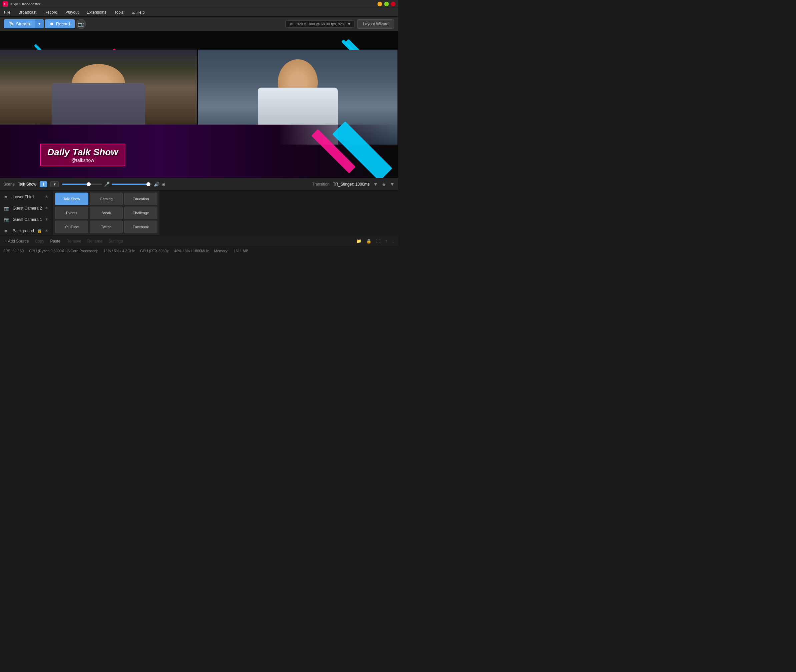 This screenshot has height=672, width=796. Describe the element at coordinates (7, 208) in the screenshot. I see `guest-cam2-source-icon: 📷` at that location.